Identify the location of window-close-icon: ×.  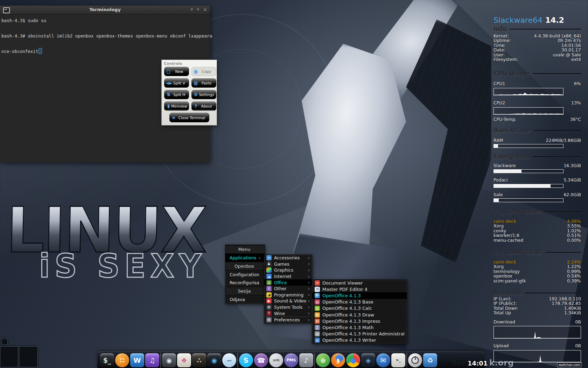
(205, 9).